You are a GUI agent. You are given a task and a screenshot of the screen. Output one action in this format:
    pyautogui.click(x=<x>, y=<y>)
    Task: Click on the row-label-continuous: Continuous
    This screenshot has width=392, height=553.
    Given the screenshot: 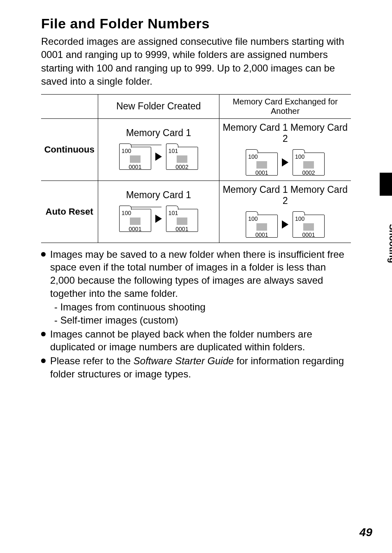 What is the action you would take?
    pyautogui.click(x=69, y=150)
    